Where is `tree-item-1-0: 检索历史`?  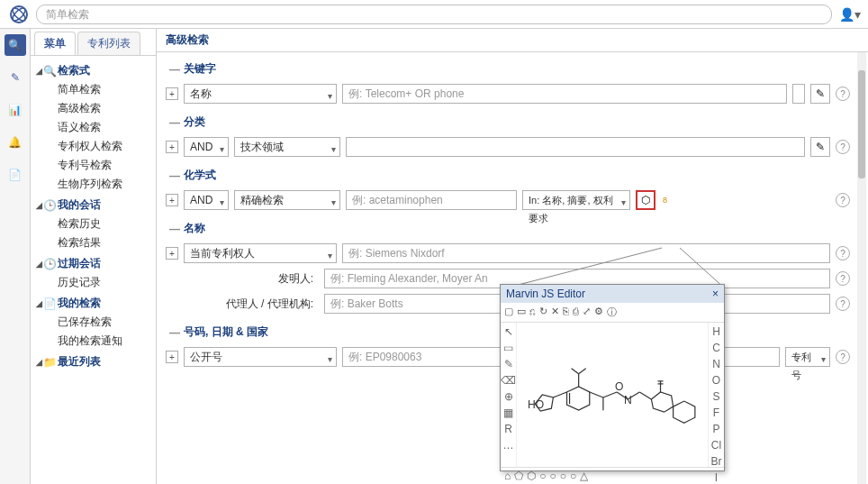
tree-item-1-0: 检索历史 is located at coordinates (94, 224).